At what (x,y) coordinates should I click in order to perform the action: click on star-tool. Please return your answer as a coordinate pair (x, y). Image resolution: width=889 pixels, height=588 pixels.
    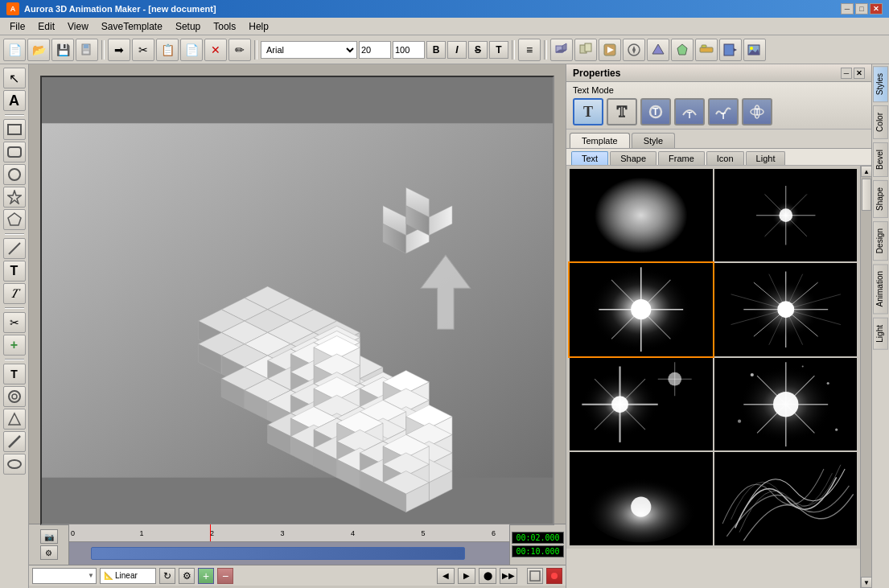
    Looking at the image, I should click on (14, 197).